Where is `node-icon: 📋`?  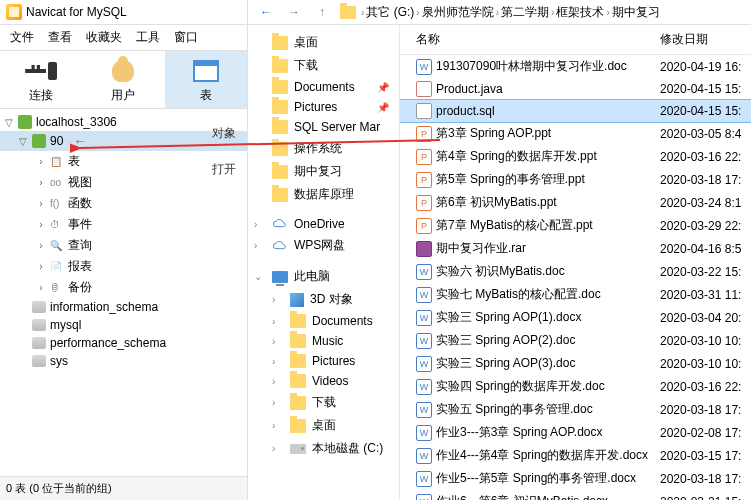
node-icon: 📋 is located at coordinates (57, 162).